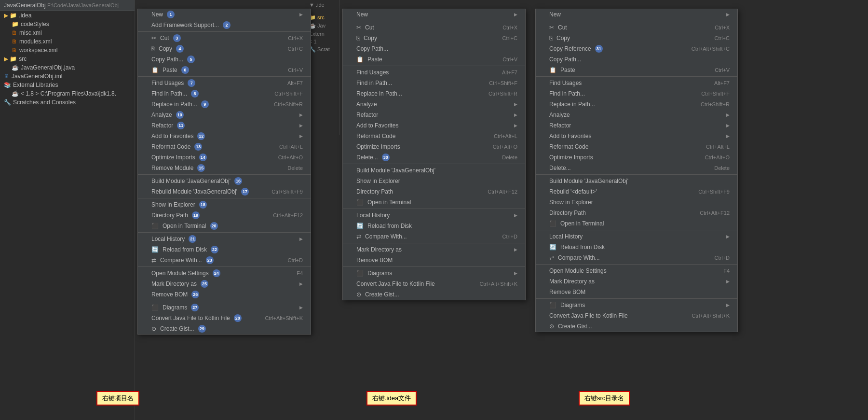  I want to click on menu3-item-remove-bom: Remove BOM, so click(637, 292).